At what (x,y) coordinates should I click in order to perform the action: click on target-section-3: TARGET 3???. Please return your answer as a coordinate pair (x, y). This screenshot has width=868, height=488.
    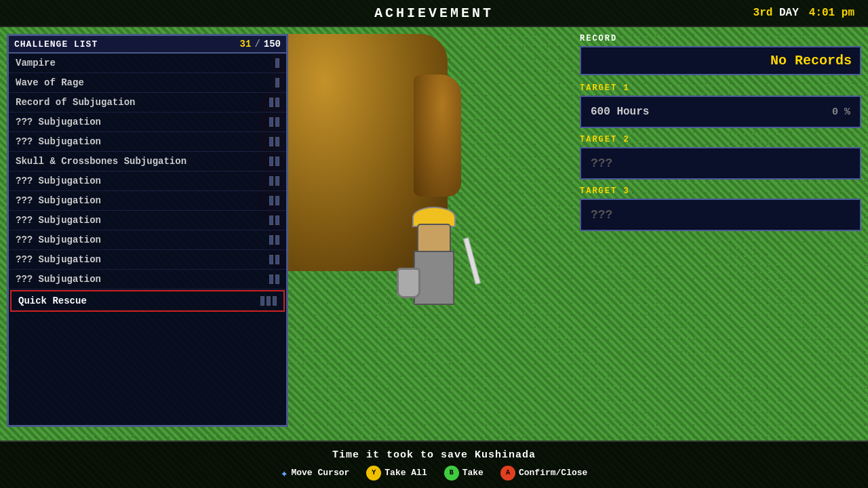
    Looking at the image, I should click on (720, 209).